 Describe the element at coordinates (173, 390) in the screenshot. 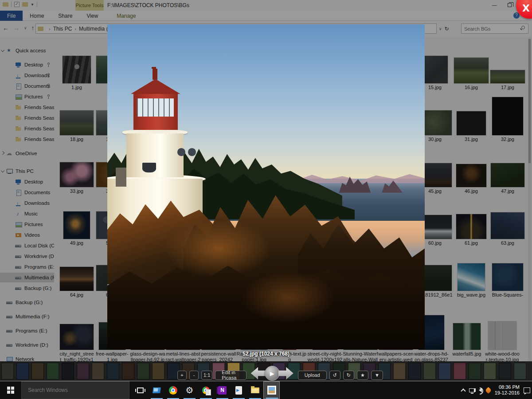

I see `chrome-icon` at that location.